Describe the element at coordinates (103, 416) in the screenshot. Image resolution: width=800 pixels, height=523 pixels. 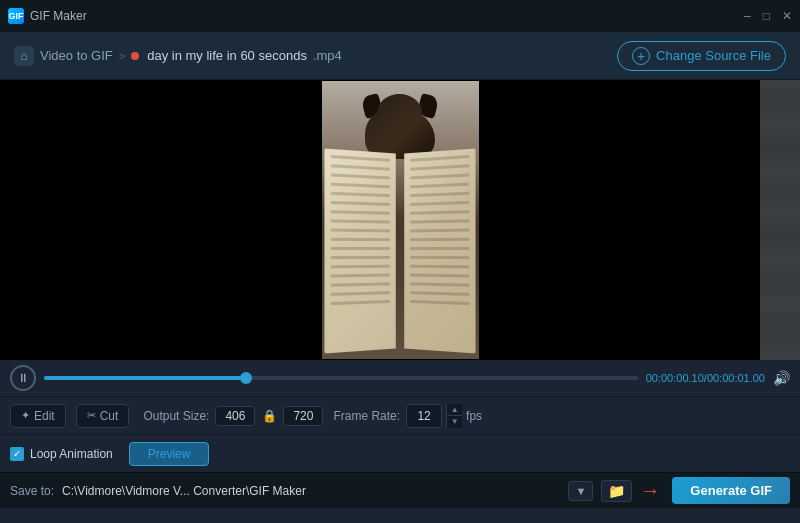
I see `cut-button: ✂ Cut` at that location.